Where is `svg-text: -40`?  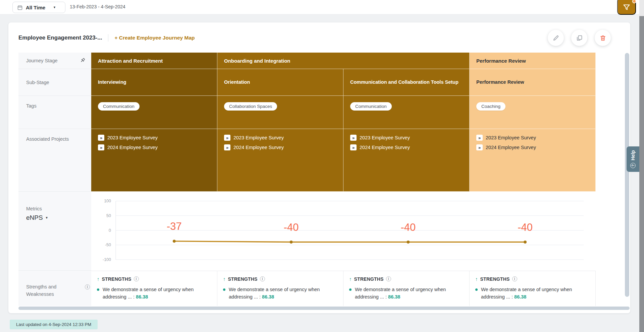 svg-text: -40 is located at coordinates (525, 227).